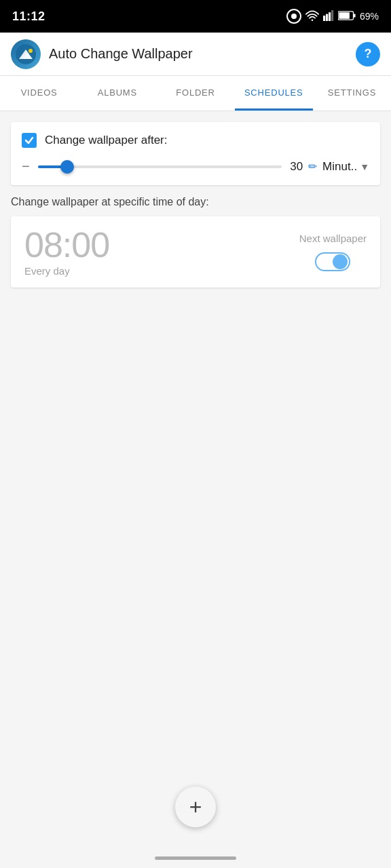 This screenshot has width=391, height=868. I want to click on next-wallpaper-label: Next wallpaper, so click(333, 239).